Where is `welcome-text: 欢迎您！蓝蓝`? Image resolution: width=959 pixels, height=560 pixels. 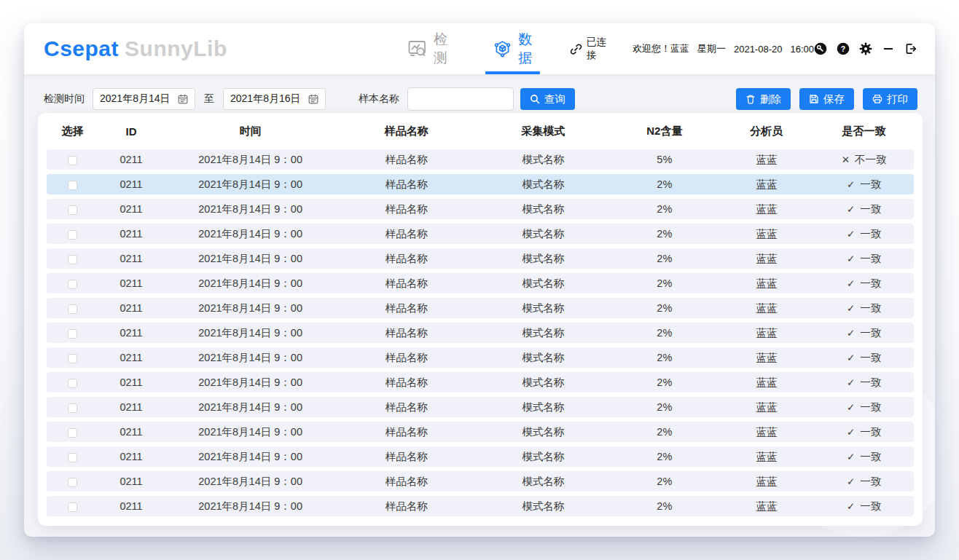
welcome-text: 欢迎您！蓝蓝 is located at coordinates (661, 49).